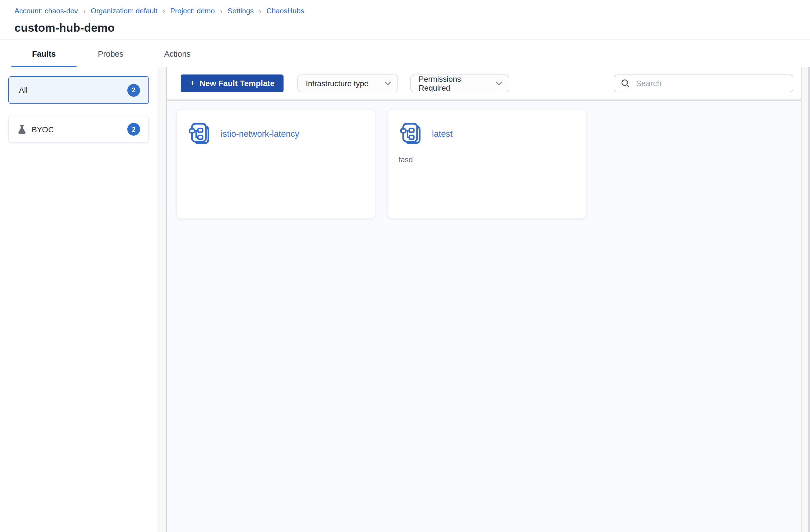  I want to click on sidebar-item-byoc: BYOC 2, so click(79, 129).